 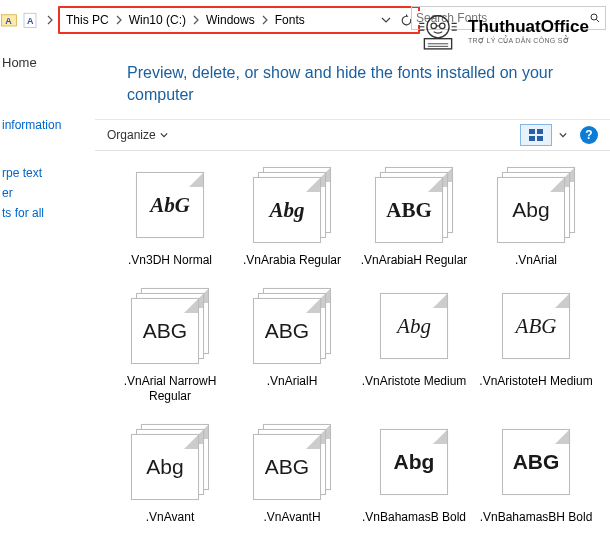 I want to click on window-icons: A A, so click(x=29, y=20).